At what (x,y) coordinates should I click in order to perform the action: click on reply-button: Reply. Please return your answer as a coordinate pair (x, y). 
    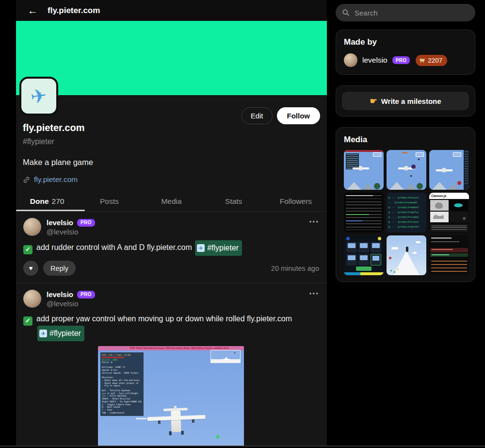
    Looking at the image, I should click on (59, 268).